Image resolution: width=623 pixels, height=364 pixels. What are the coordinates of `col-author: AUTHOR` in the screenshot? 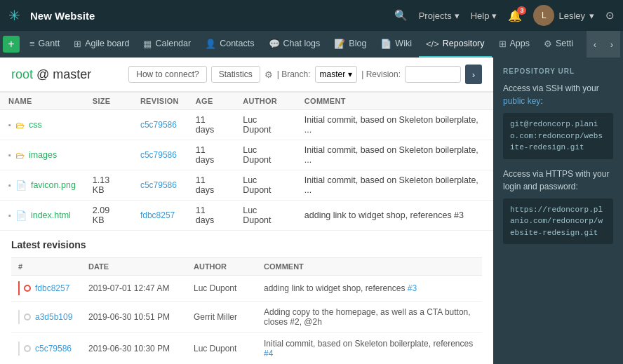 It's located at (265, 101).